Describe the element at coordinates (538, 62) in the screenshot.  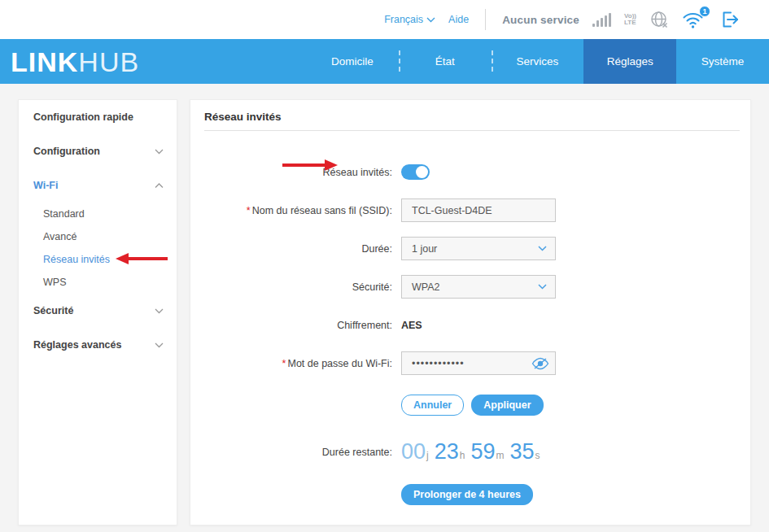
I see `nav-tab-services: Services` at that location.